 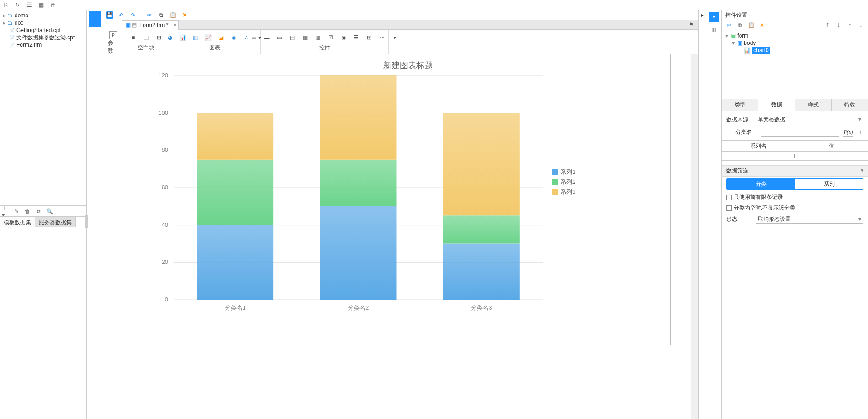 I want to click on ribbon-label-widget: 控件, so click(x=325, y=48).